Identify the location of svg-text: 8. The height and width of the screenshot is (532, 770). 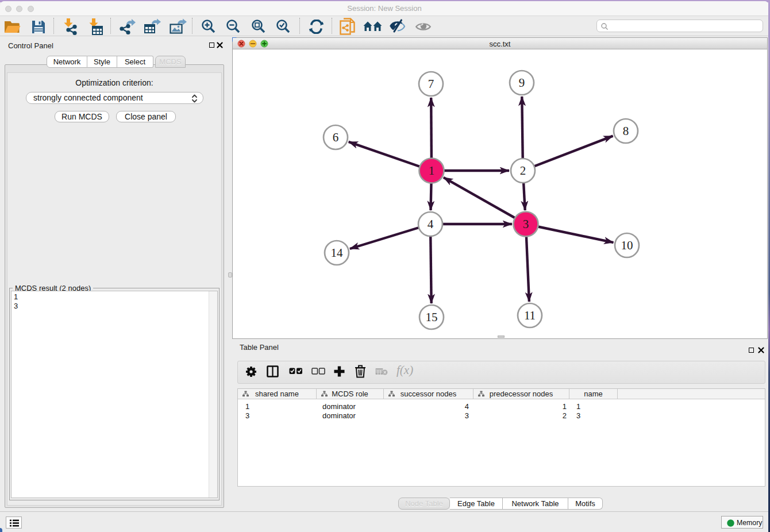
(626, 131).